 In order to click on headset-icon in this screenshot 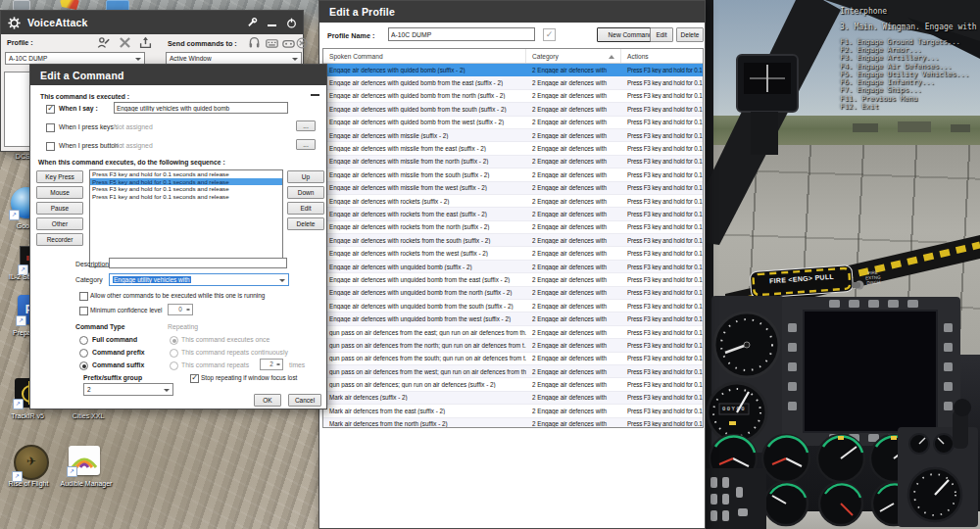, I will do `click(255, 43)`.